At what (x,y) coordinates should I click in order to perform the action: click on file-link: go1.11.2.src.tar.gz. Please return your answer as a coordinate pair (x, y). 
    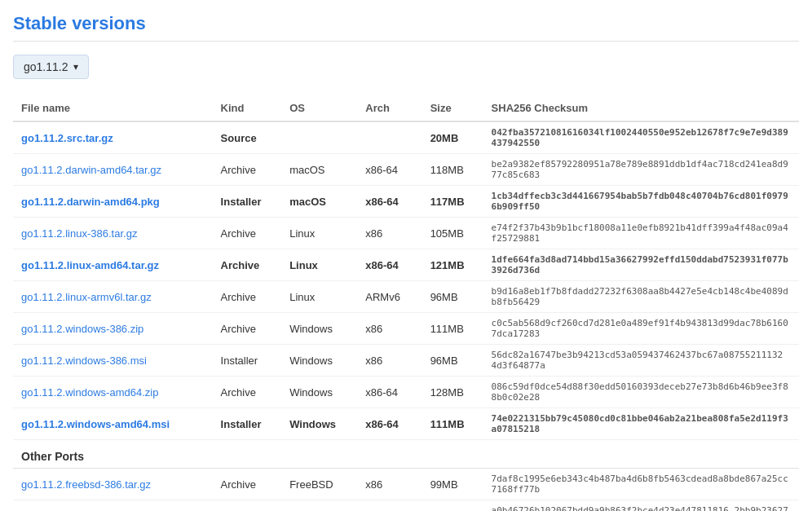
    Looking at the image, I should click on (67, 139).